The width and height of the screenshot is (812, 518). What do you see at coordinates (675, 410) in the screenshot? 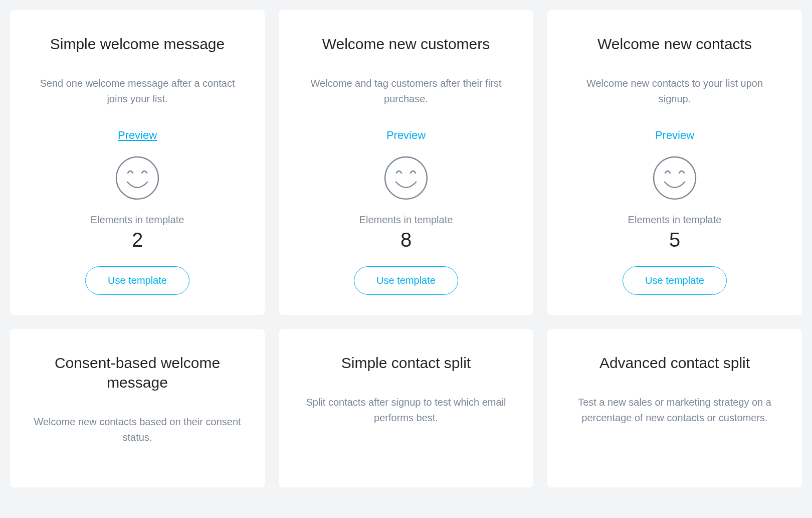
I see `card-description: Test a new sales or marketing strategy o…` at bounding box center [675, 410].